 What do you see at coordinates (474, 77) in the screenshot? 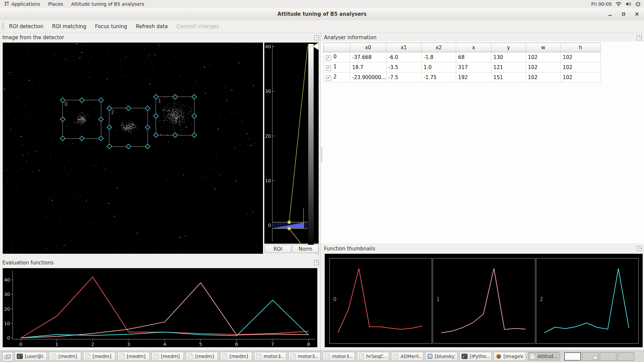
I see `cell-x: 192` at bounding box center [474, 77].